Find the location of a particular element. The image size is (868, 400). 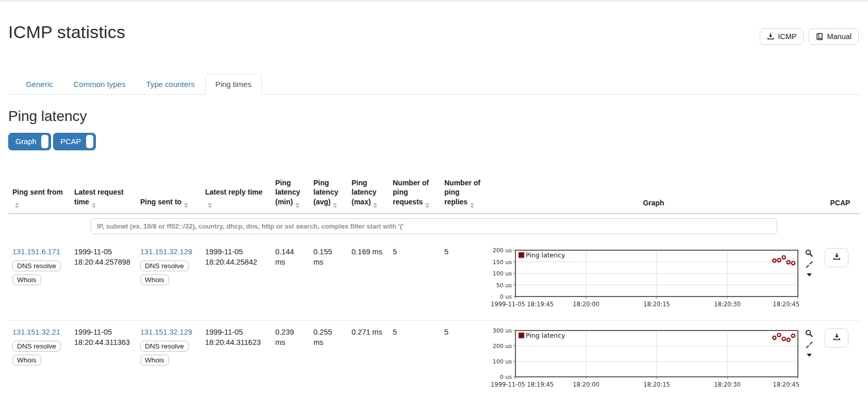

page-header: ICMP statistics ICMP Manual is located at coordinates (434, 33).